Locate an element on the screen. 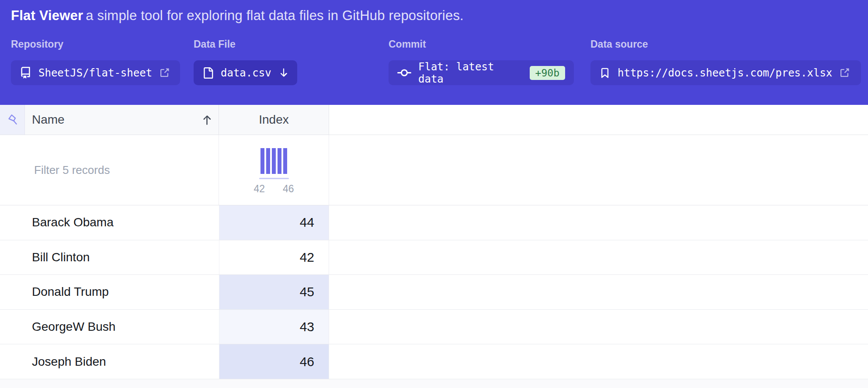 The width and height of the screenshot is (868, 388). sort-ascending-icon is located at coordinates (207, 120).